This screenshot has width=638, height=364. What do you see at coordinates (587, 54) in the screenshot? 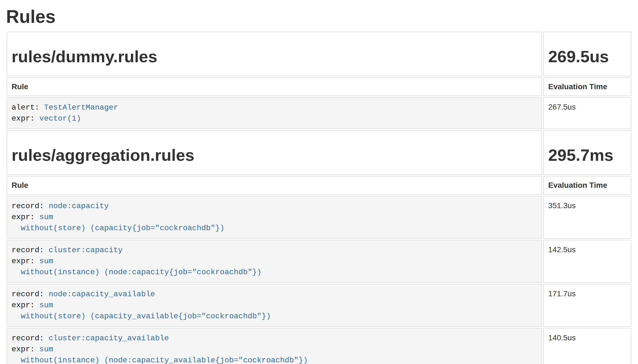
I see `group-total-cell: 269.5us` at bounding box center [587, 54].